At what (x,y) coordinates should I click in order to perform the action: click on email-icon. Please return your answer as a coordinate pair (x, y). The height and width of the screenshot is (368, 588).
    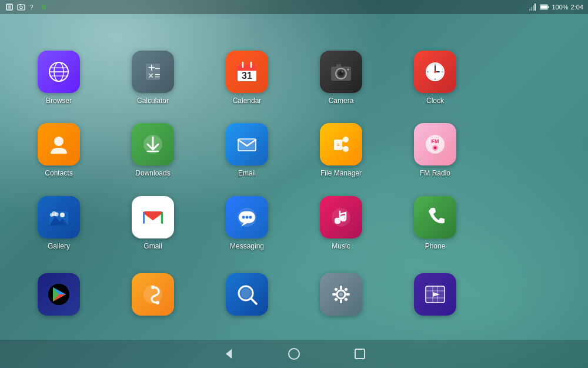
    Looking at the image, I should click on (247, 144).